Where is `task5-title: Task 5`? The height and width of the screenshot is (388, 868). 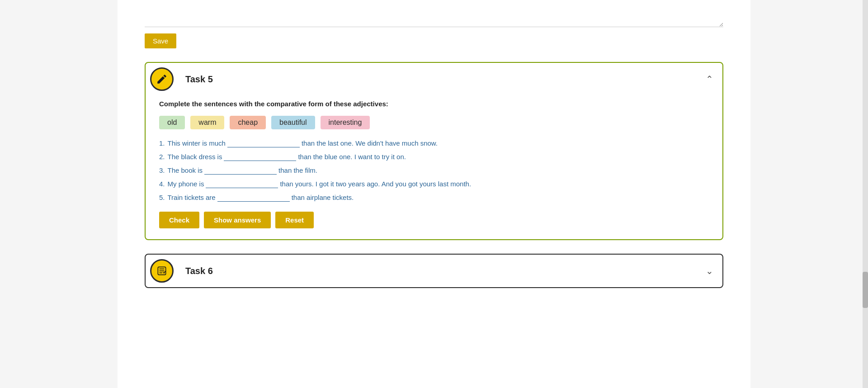 task5-title: Task 5 is located at coordinates (446, 80).